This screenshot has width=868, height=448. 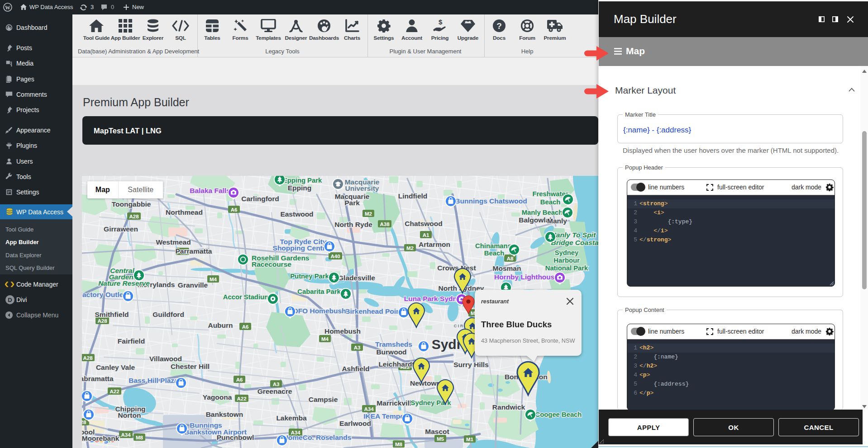 I want to click on svg-text: Bon, so click(x=511, y=377).